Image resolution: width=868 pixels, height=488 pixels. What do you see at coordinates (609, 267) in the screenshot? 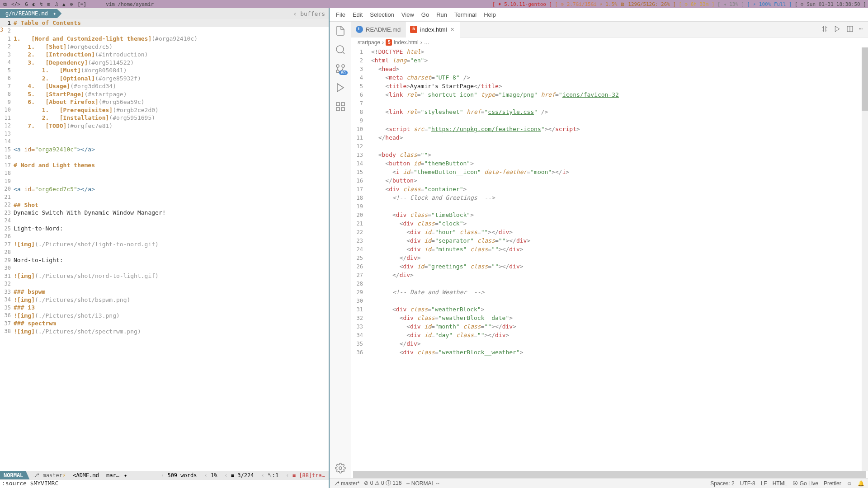
I see `editor-line: 26 <div id="greetings" class=""></div>` at bounding box center [609, 267].